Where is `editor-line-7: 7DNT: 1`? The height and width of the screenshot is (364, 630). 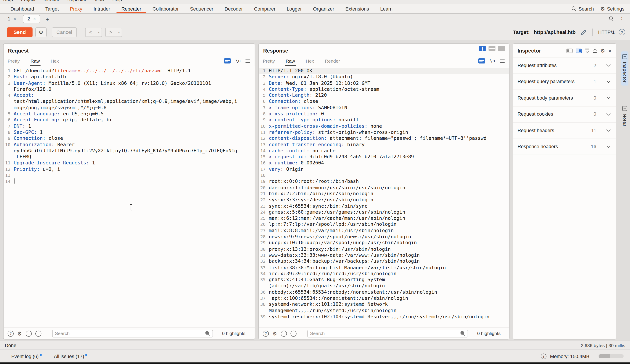 editor-line-7: 7DNT: 1 is located at coordinates (129, 126).